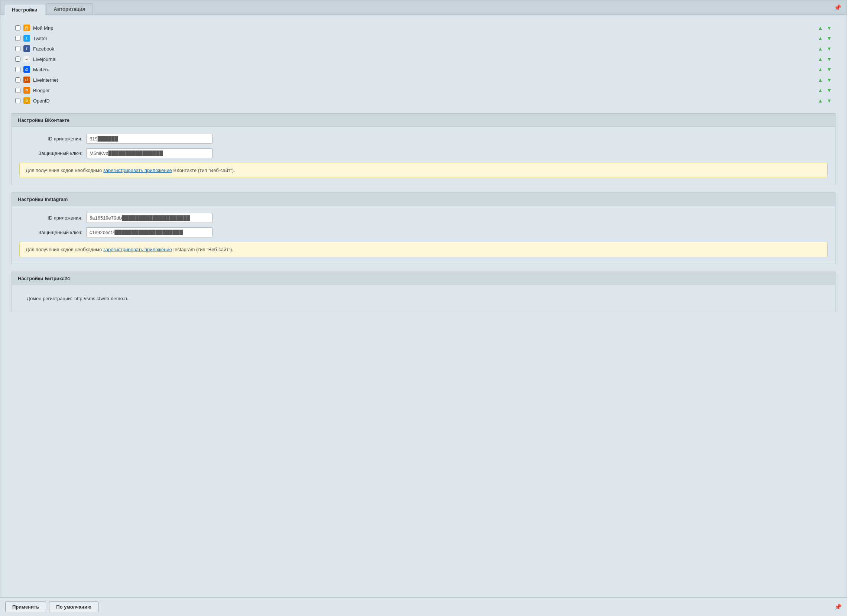 The image size is (847, 616). I want to click on bitrix-domain-value: http://sms.ctweb-demo.ru, so click(102, 299).